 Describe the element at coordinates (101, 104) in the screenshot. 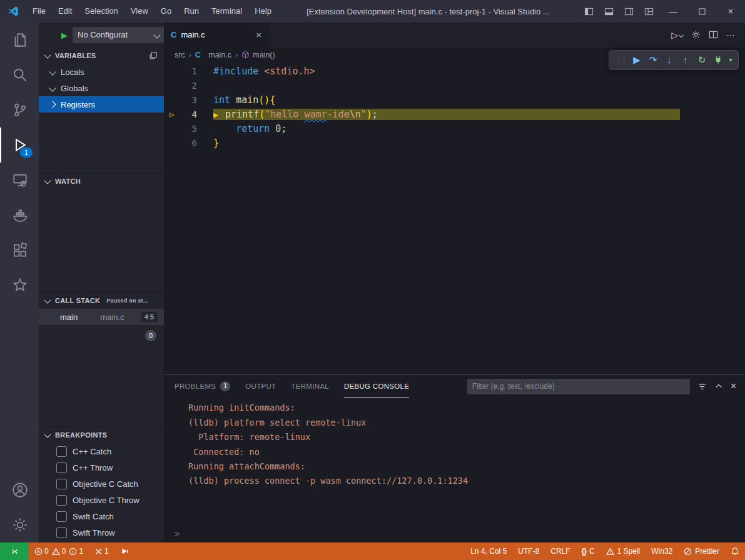

I see `variables-item-registers: Registers` at that location.